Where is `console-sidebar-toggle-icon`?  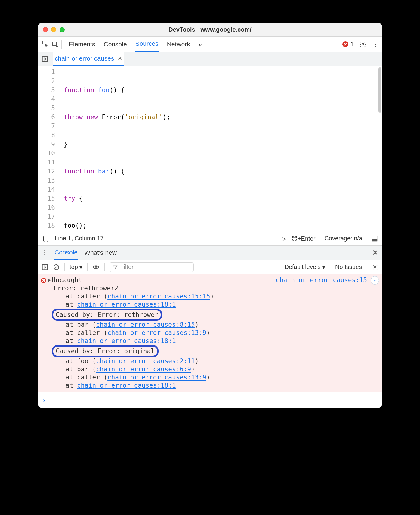
console-sidebar-toggle-icon is located at coordinates (45, 267).